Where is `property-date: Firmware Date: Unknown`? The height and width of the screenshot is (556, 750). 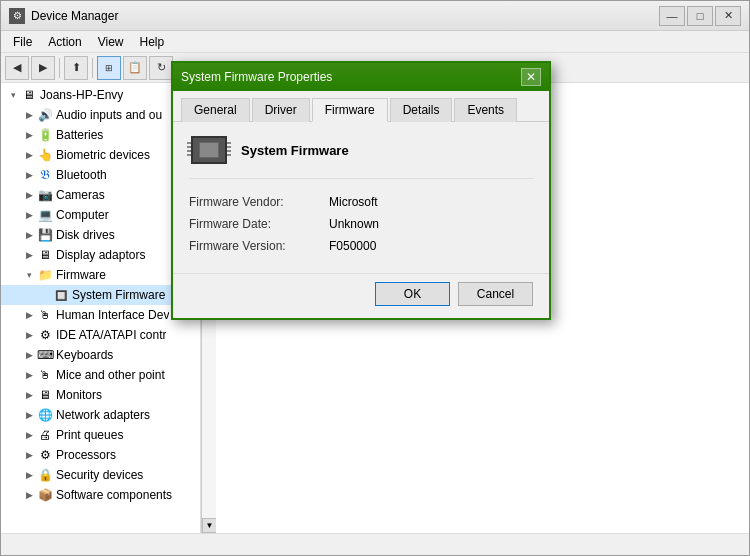 property-date: Firmware Date: Unknown is located at coordinates (361, 224).